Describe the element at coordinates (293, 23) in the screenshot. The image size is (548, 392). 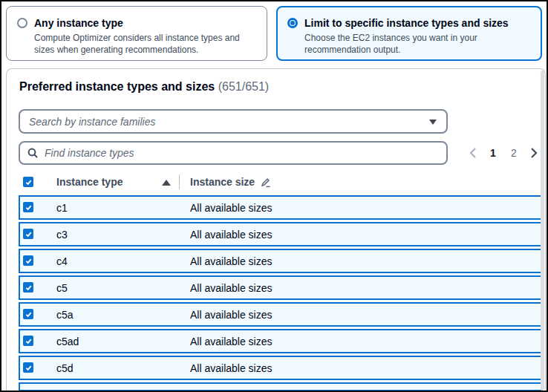
I see `radio-checked-icon` at that location.